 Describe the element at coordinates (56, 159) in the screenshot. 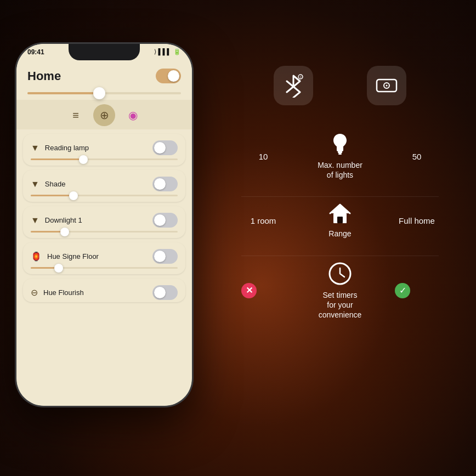

I see `reading-lamp-fill` at that location.